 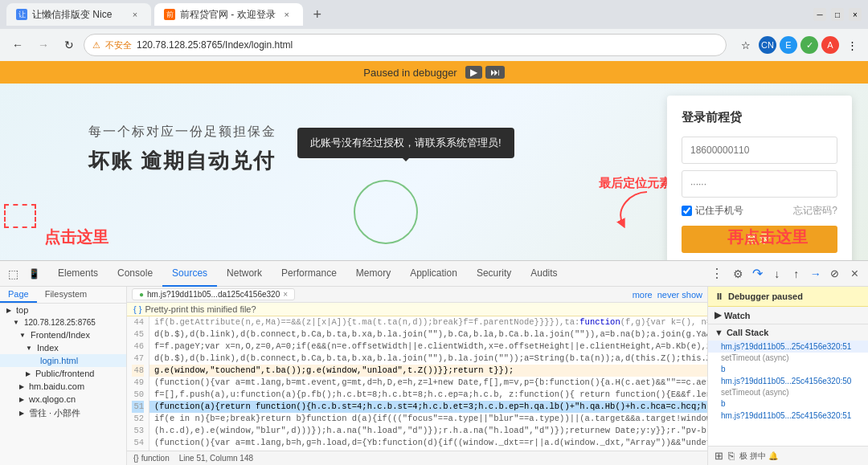 I want to click on click-label-left: 点击这里, so click(x=76, y=238).